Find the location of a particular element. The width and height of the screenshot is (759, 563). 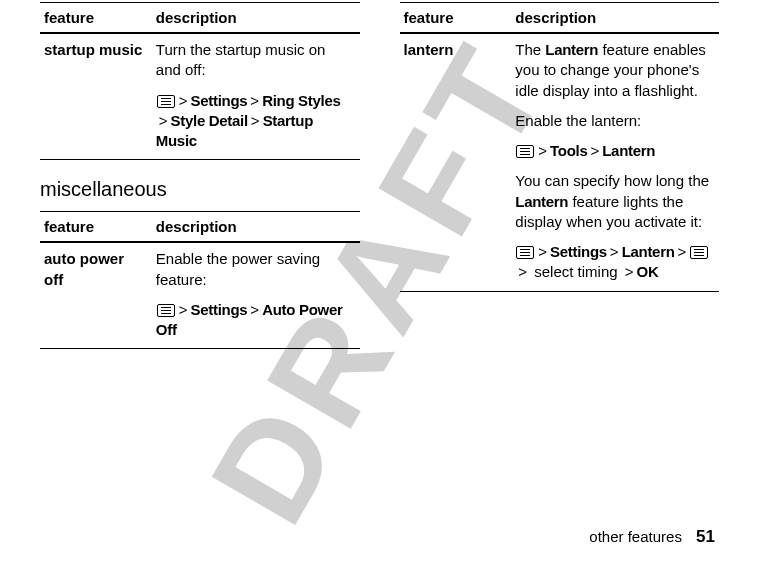

page-number: 51 is located at coordinates (706, 536).